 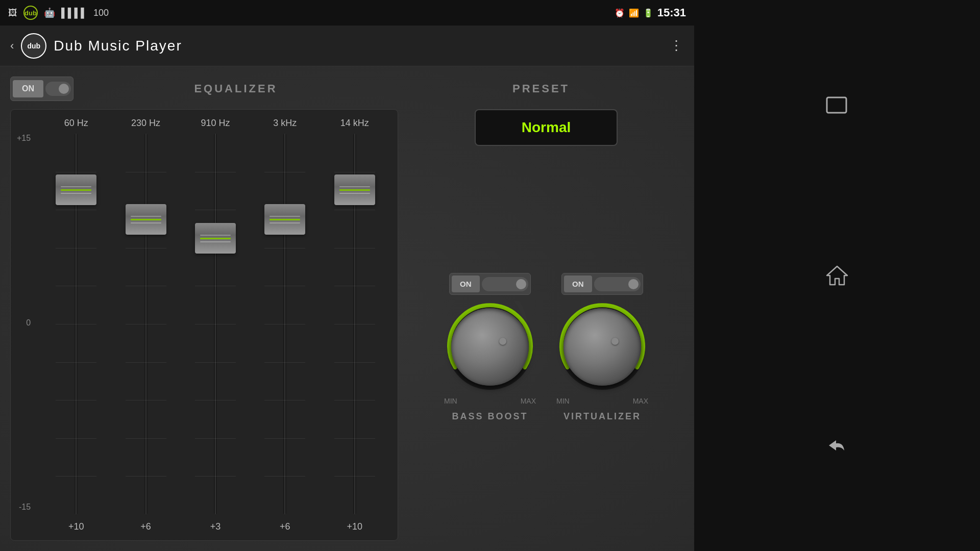 What do you see at coordinates (146, 527) in the screenshot?
I see `fader-value-230hz: +6` at bounding box center [146, 527].